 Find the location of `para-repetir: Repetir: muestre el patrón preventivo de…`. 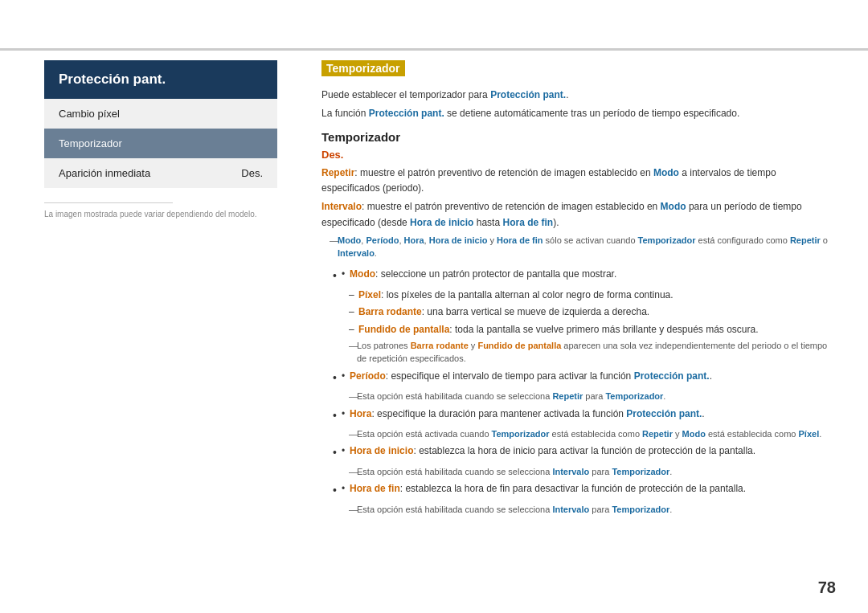

para-repetir: Repetir: muestre el patrón preventivo de… is located at coordinates (579, 181).